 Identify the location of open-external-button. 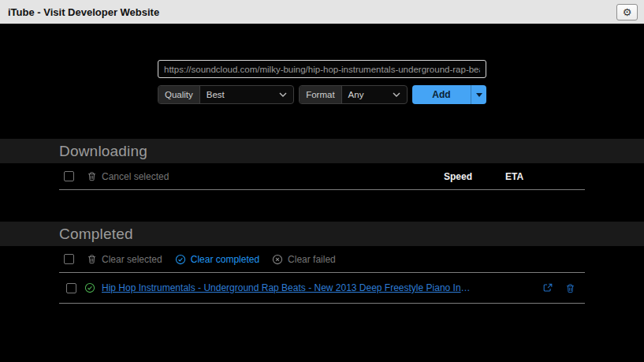
(548, 288).